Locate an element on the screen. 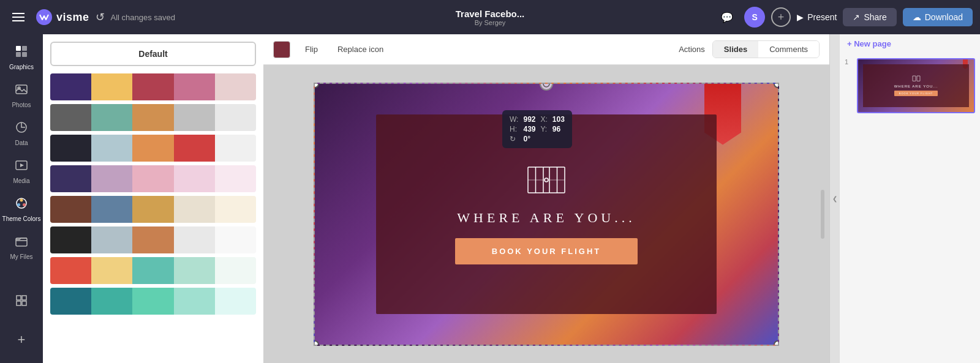 Image resolution: width=980 pixels, height=363 pixels. book-flight-button: BOOK YOUR FLIGHT is located at coordinates (546, 251).